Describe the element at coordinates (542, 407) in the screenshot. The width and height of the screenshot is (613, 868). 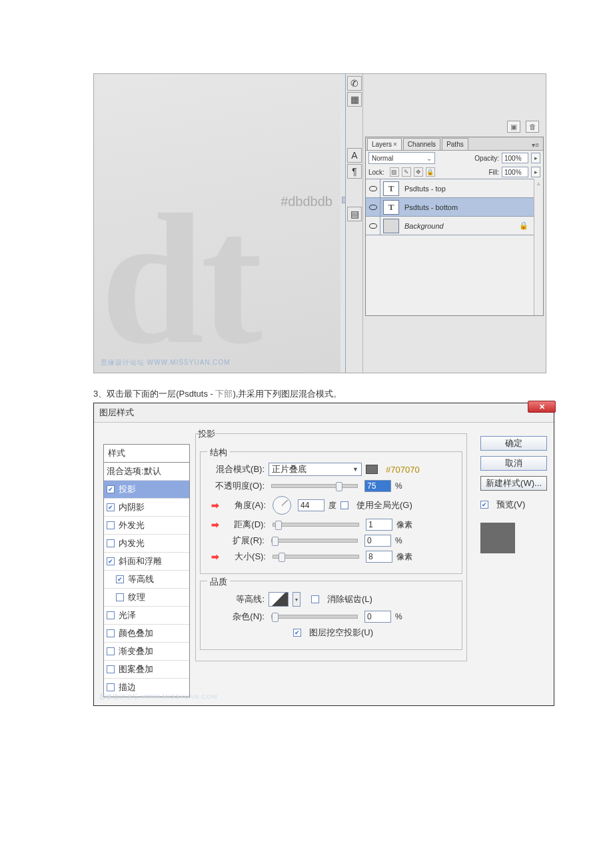
I see `close-button: ✕` at that location.